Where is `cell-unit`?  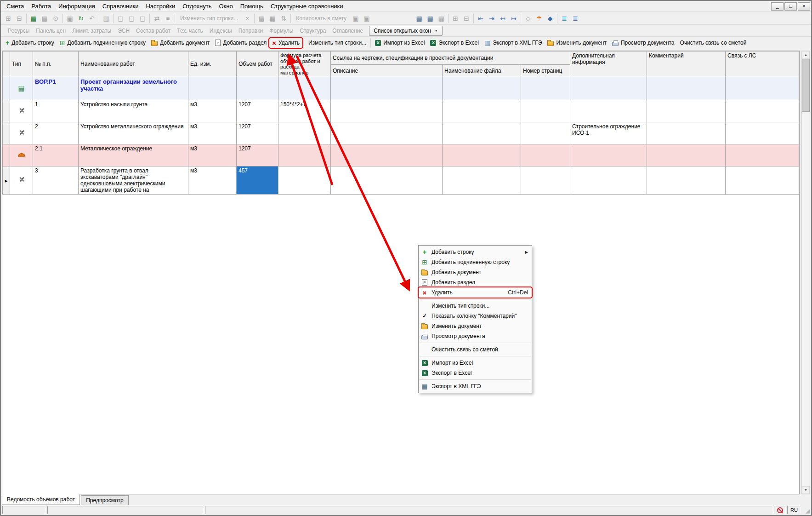
cell-unit is located at coordinates (212, 88).